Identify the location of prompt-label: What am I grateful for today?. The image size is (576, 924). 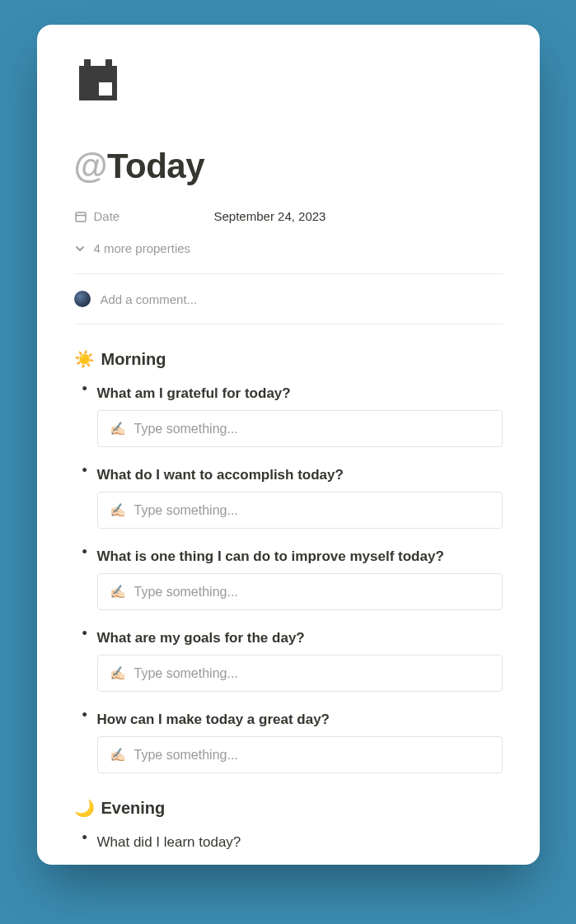
(300, 395).